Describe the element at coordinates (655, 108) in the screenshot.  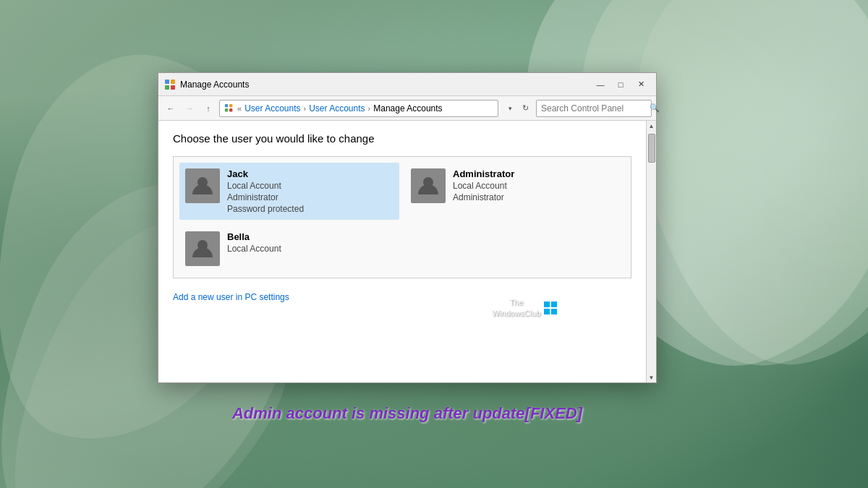
I see `search-button: 🔍` at that location.